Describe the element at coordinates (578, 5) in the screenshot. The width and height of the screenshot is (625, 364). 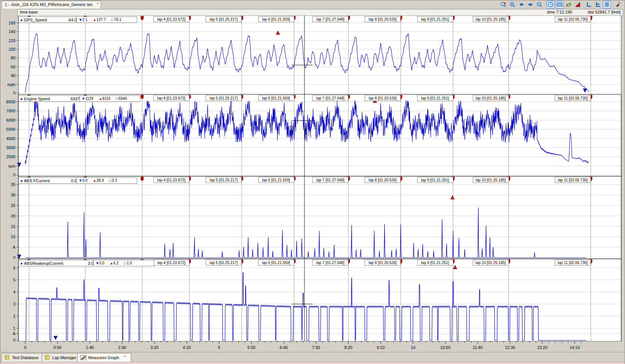
I see `slope-tool-icon` at that location.